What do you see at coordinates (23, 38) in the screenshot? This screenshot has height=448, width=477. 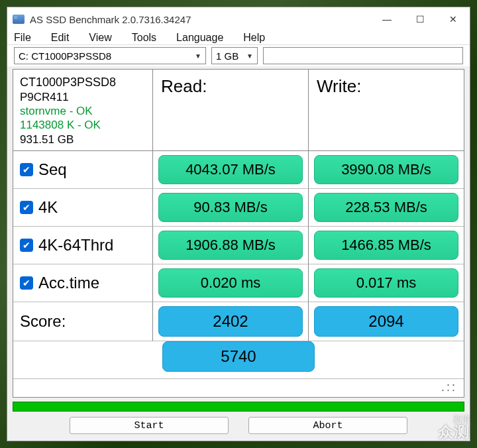 I see `menu-file: File` at bounding box center [23, 38].